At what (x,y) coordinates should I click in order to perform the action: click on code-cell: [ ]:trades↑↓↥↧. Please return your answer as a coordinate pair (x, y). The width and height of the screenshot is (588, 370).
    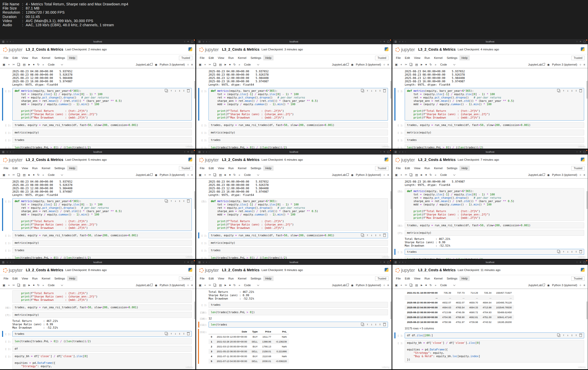
    Looking at the image, I should click on (494, 252).